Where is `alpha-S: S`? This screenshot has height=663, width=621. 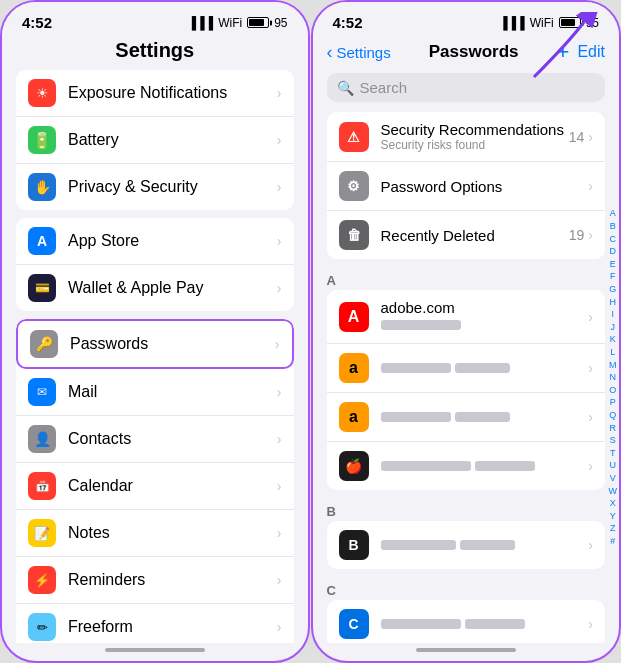 alpha-S: S is located at coordinates (614, 440).